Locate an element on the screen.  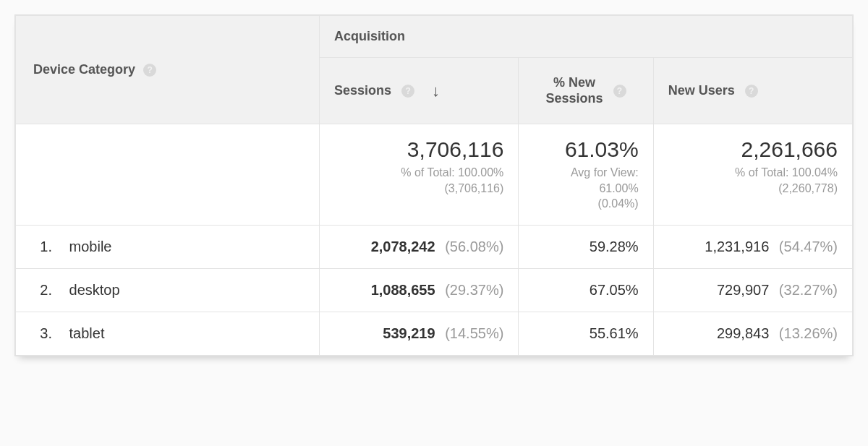
cell-pct-new-sessions: 55.61% is located at coordinates (586, 333).